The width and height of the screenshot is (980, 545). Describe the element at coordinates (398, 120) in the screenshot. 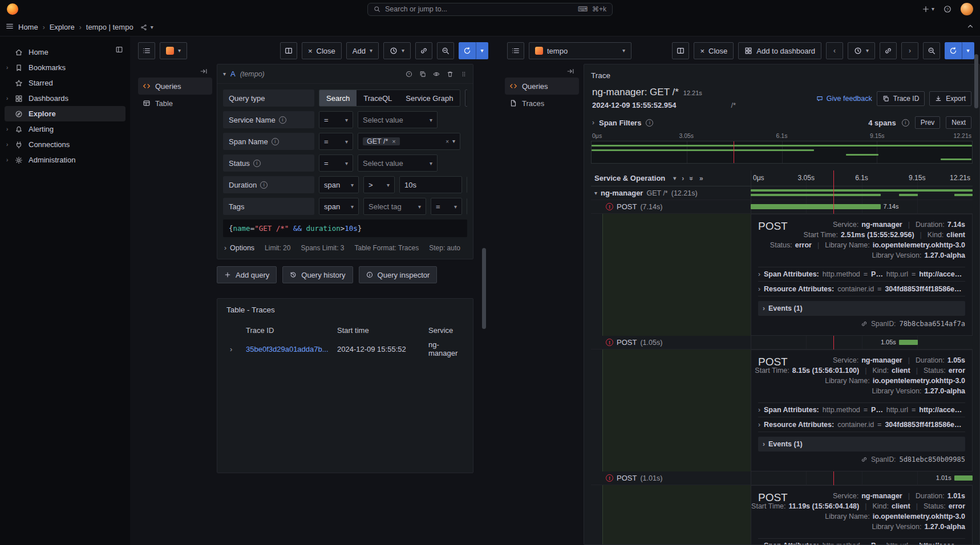

I see `service-name-value-select: Select value▾` at that location.